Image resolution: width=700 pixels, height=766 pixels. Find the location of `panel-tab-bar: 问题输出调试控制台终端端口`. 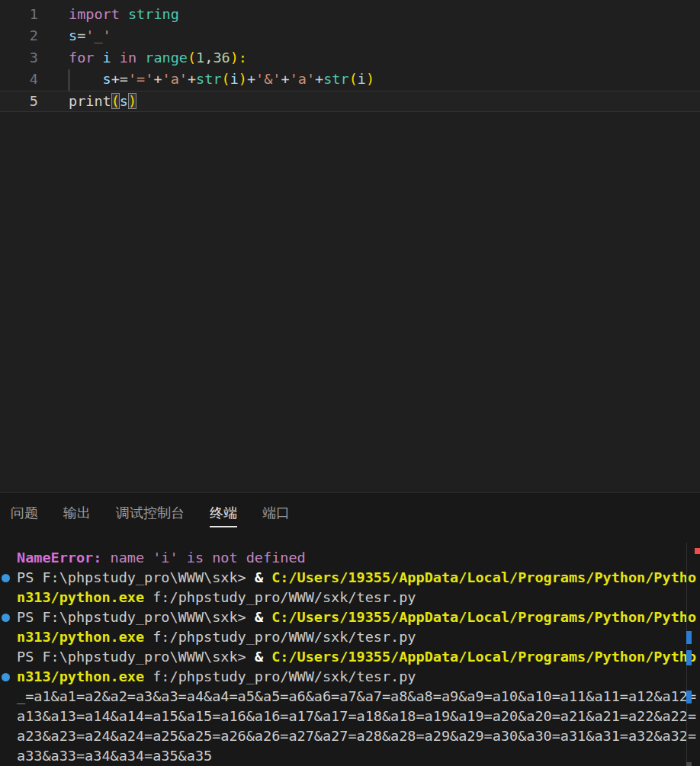

panel-tab-bar: 问题输出调试控制台终端端口 is located at coordinates (350, 513).